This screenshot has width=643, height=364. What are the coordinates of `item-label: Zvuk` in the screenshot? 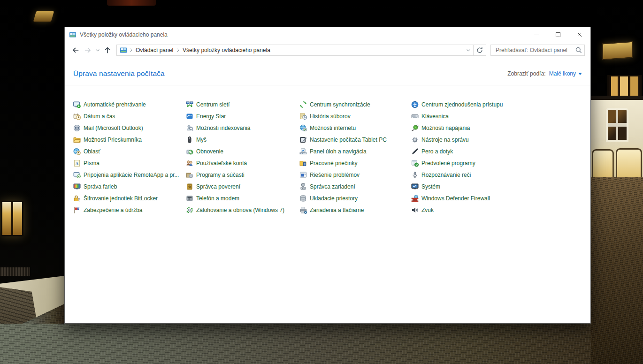 It's located at (428, 210).